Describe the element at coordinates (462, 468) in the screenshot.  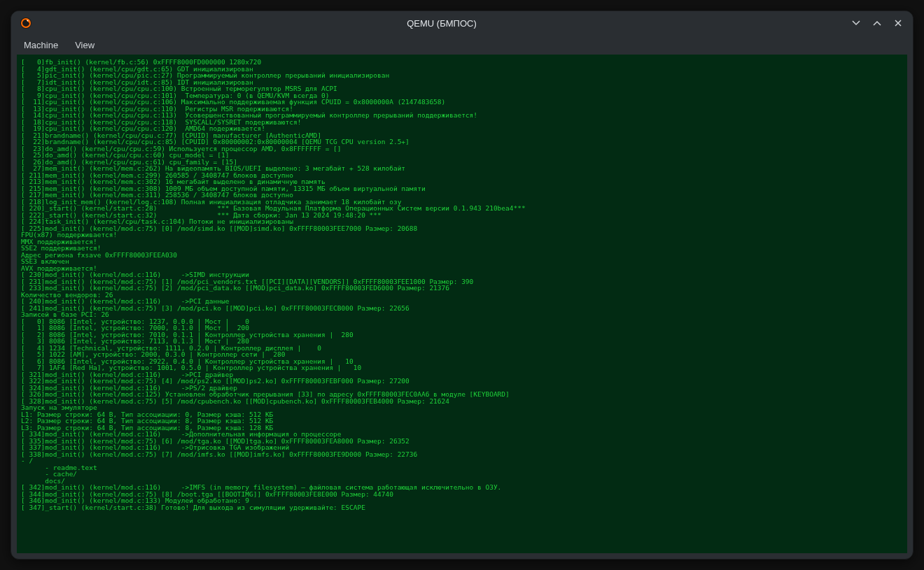
I see `terminal-line: - readme.text` at that location.